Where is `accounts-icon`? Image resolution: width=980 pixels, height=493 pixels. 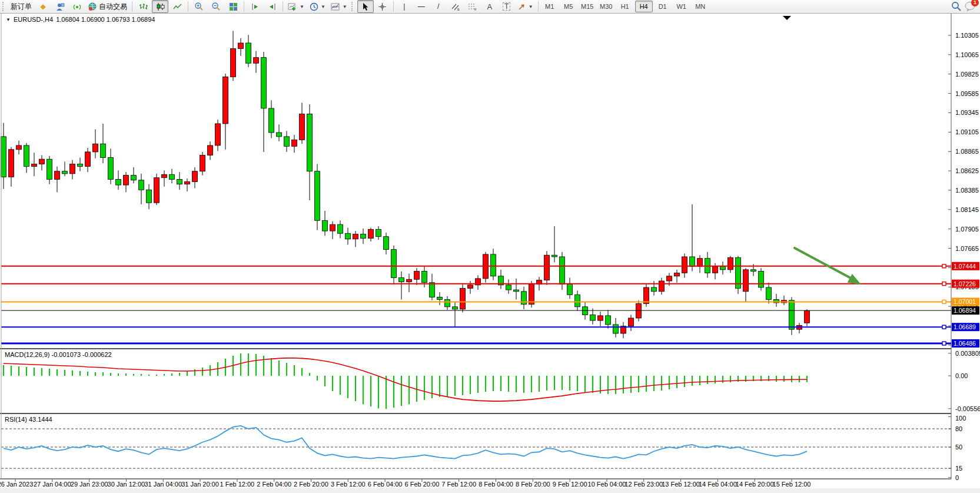
accounts-icon is located at coordinates (60, 6).